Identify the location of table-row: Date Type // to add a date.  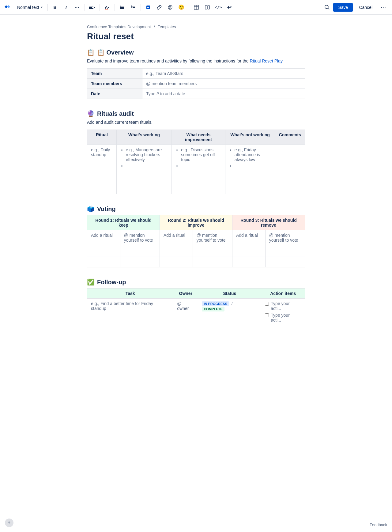
(196, 94).